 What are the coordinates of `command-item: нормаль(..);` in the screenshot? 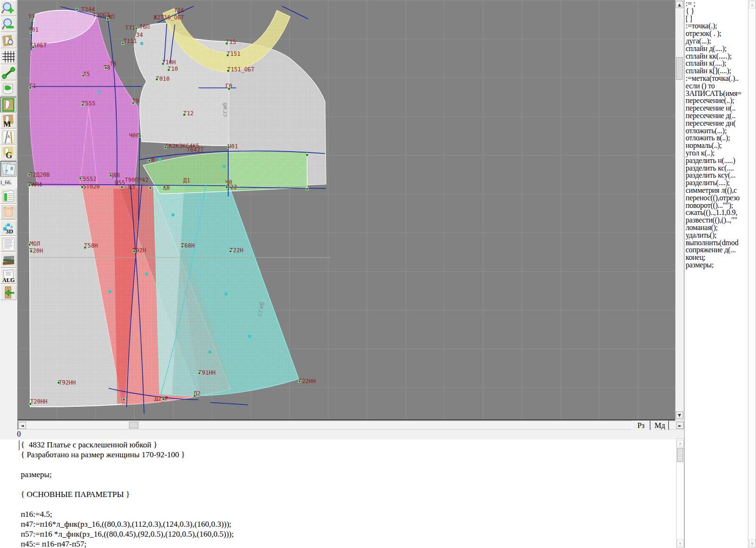 It's located at (717, 146).